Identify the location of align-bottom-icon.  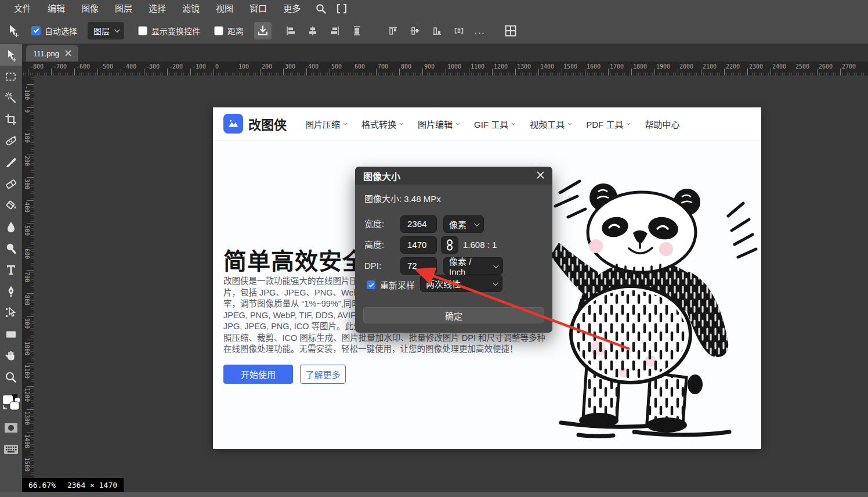
(437, 31).